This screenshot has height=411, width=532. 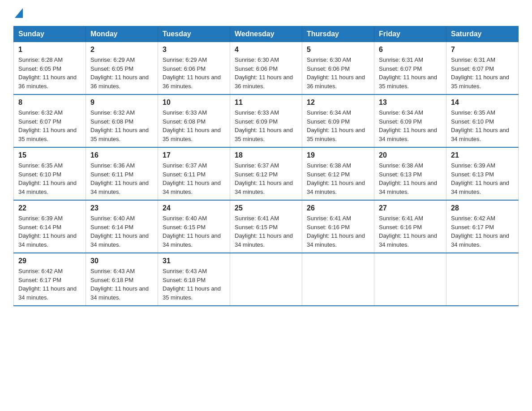 What do you see at coordinates (194, 261) in the screenshot?
I see `day-number: 31` at bounding box center [194, 261].